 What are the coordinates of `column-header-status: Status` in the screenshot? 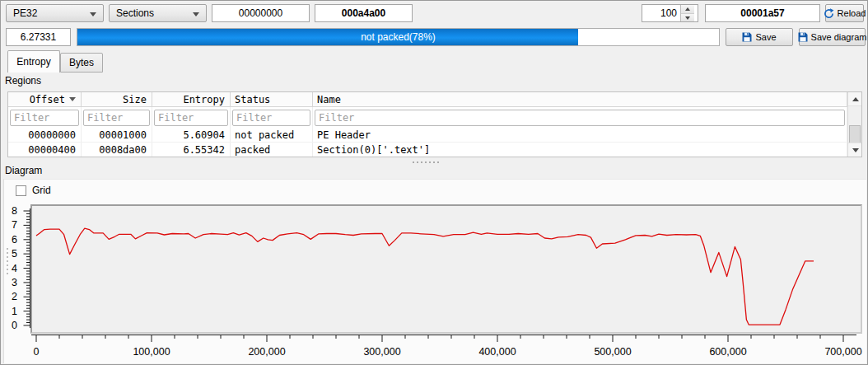 It's located at (272, 99).